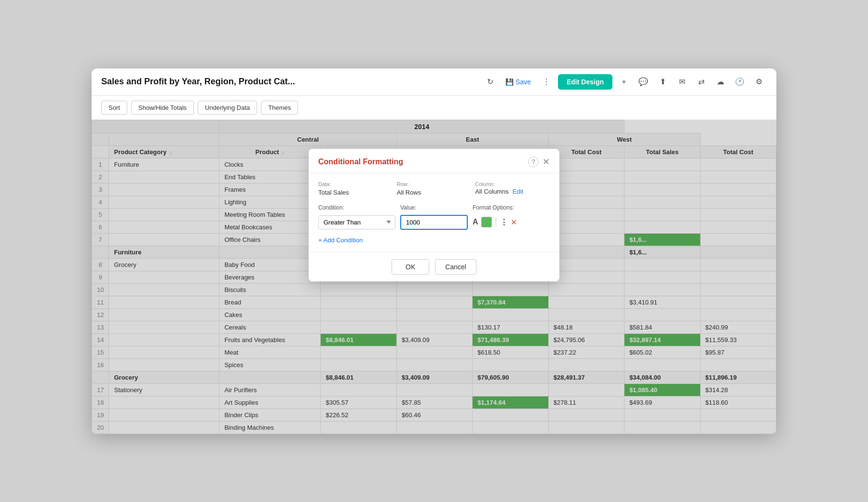  What do you see at coordinates (663, 82) in the screenshot?
I see `upload-icon: ⬆` at bounding box center [663, 82].